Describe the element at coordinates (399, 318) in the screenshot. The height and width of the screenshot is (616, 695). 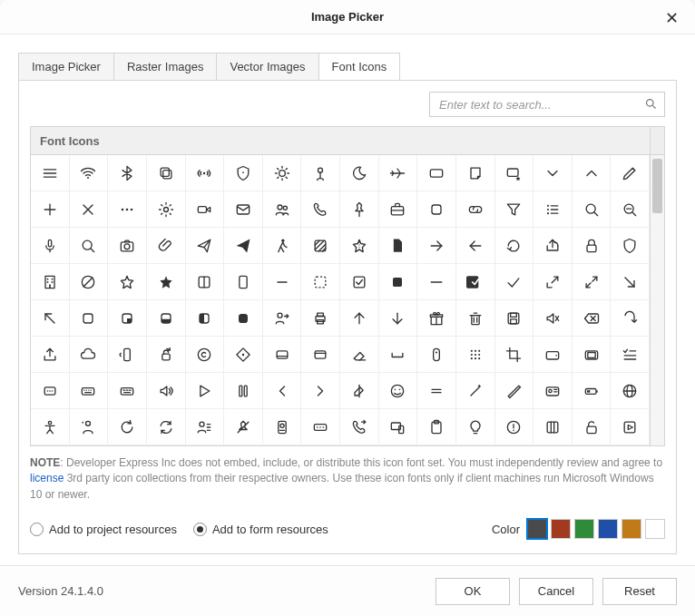
I see `arrow-down-icon` at that location.